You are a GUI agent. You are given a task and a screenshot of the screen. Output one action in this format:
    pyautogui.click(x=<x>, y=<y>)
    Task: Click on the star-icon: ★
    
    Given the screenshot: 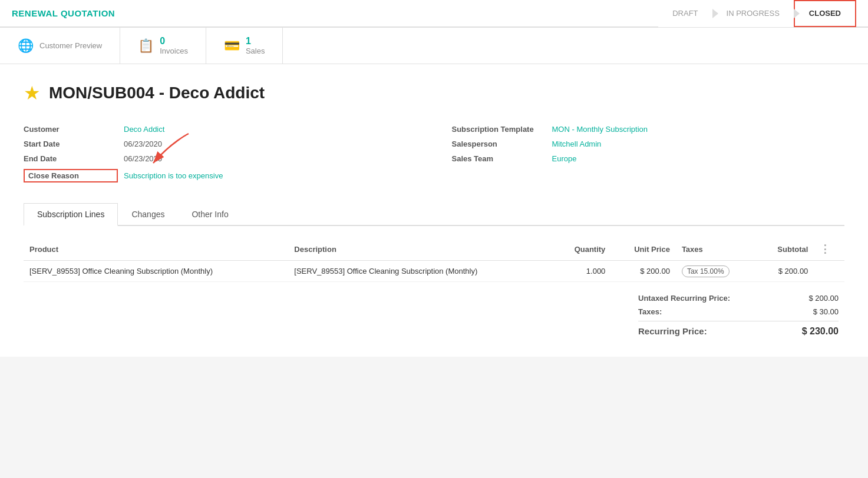 What is the action you would take?
    pyautogui.click(x=32, y=93)
    